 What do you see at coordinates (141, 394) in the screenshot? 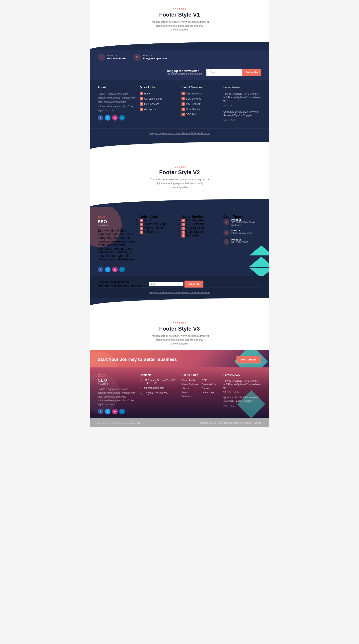
I see `phone-icon-v3: 📞` at bounding box center [141, 394].